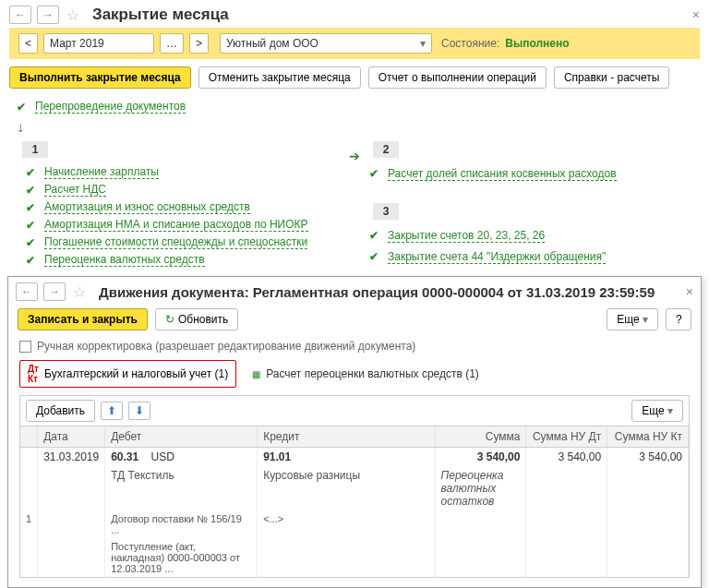 The image size is (709, 588). I want to click on grid-more-button: Еще ▾, so click(657, 411).